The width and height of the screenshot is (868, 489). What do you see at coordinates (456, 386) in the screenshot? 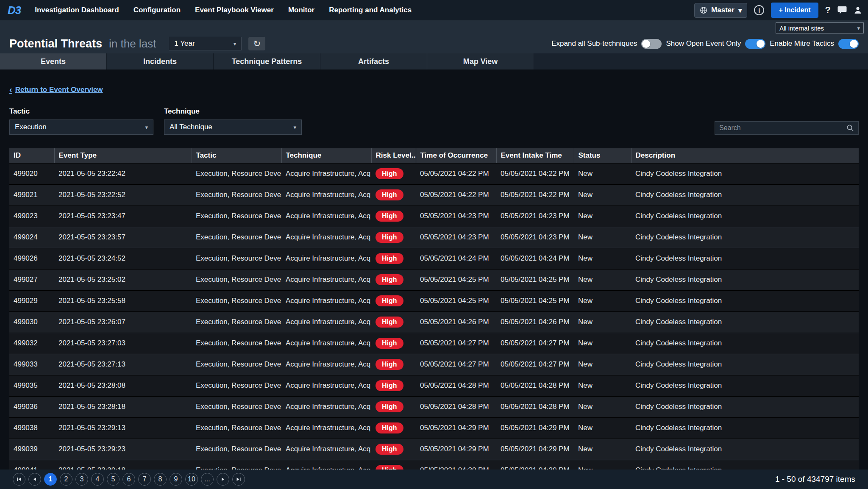
I see `cell-time-of-occurrence: 05/05/2021 04:28 PM` at bounding box center [456, 386].